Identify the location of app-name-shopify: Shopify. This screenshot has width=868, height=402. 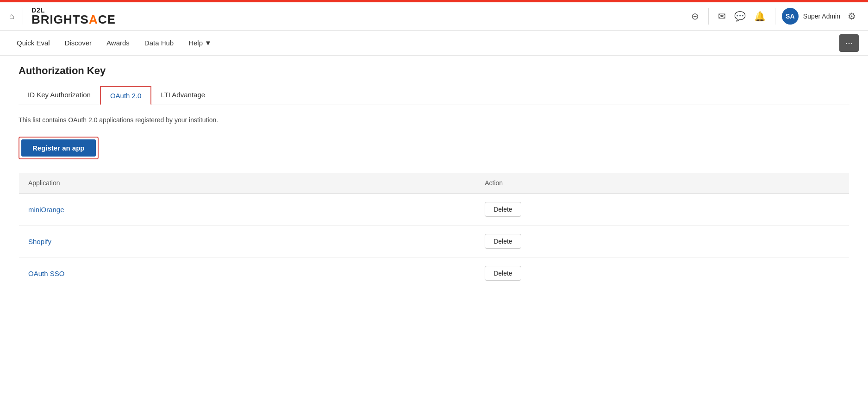
(247, 242).